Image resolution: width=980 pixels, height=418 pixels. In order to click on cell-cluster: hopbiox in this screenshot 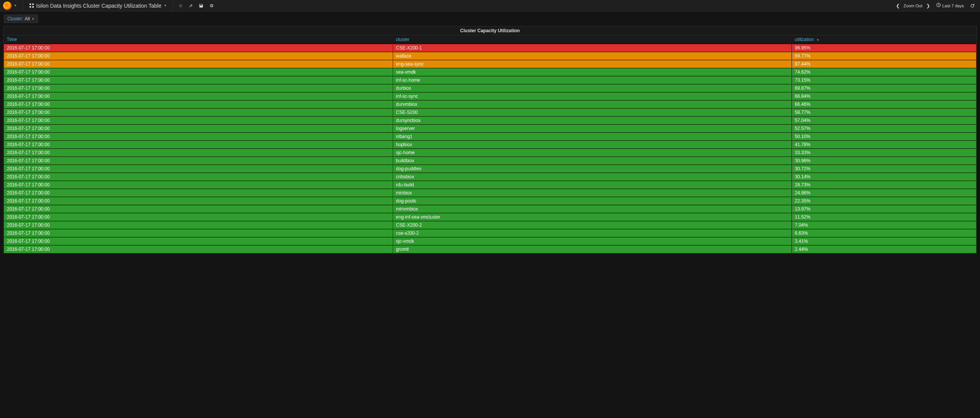, I will do `click(592, 145)`.